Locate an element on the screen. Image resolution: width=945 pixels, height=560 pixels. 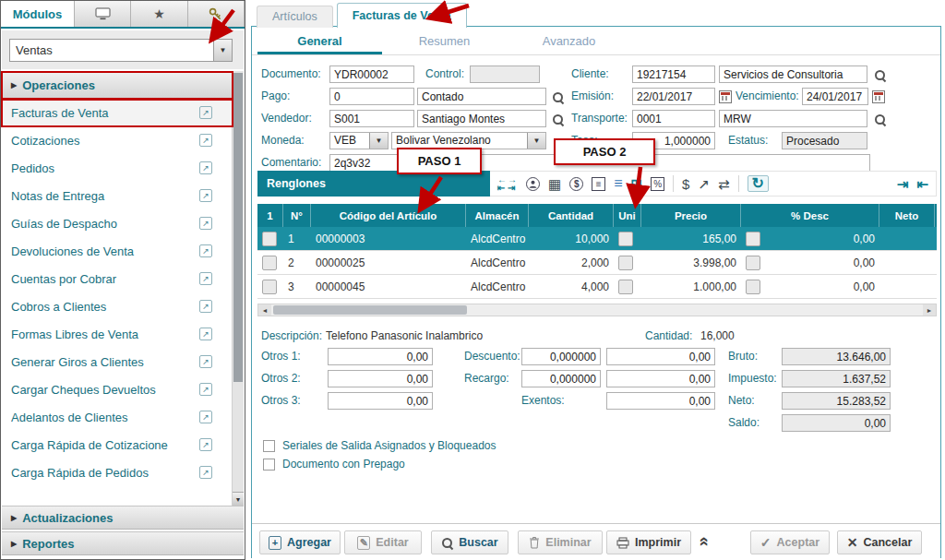
tab-modulos: Módulos is located at coordinates (38, 14).